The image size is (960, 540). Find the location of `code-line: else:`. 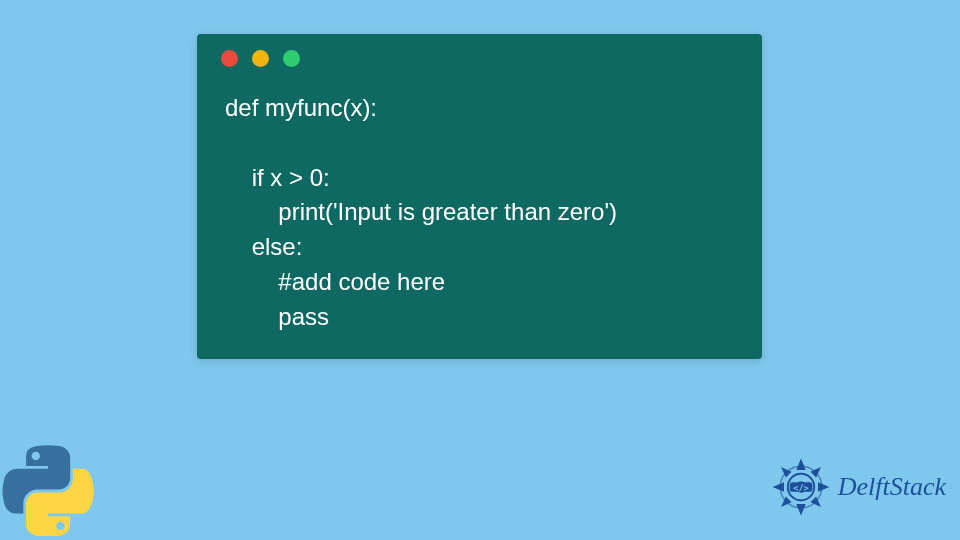

code-line: else: is located at coordinates (264, 246).